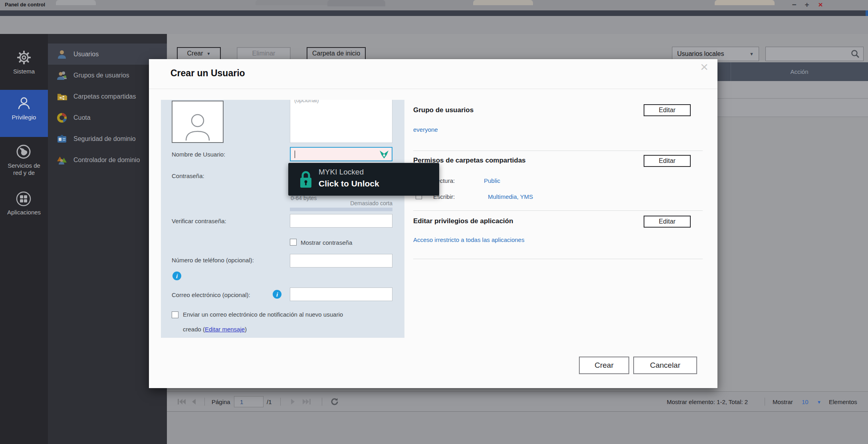 The image size is (868, 444). What do you see at coordinates (336, 54) in the screenshot?
I see `home-folder-button: Carpeta de inicio` at bounding box center [336, 54].